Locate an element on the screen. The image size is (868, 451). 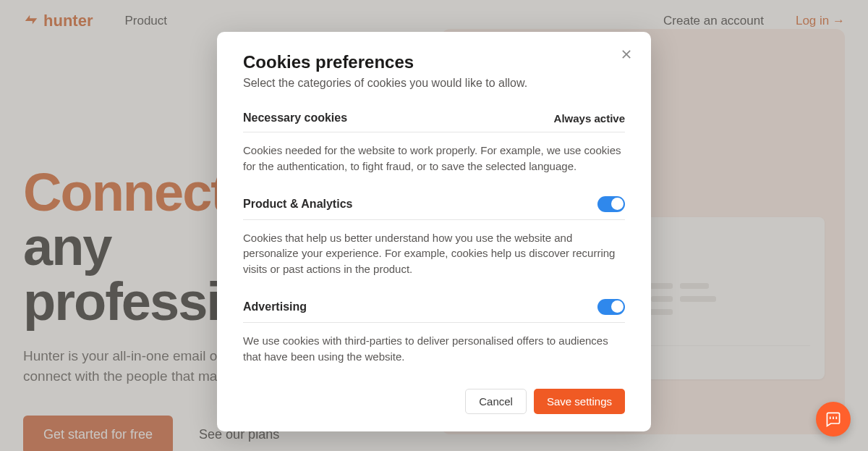
analytics-desc: Cookies that help us better understand h… is located at coordinates (434, 253).